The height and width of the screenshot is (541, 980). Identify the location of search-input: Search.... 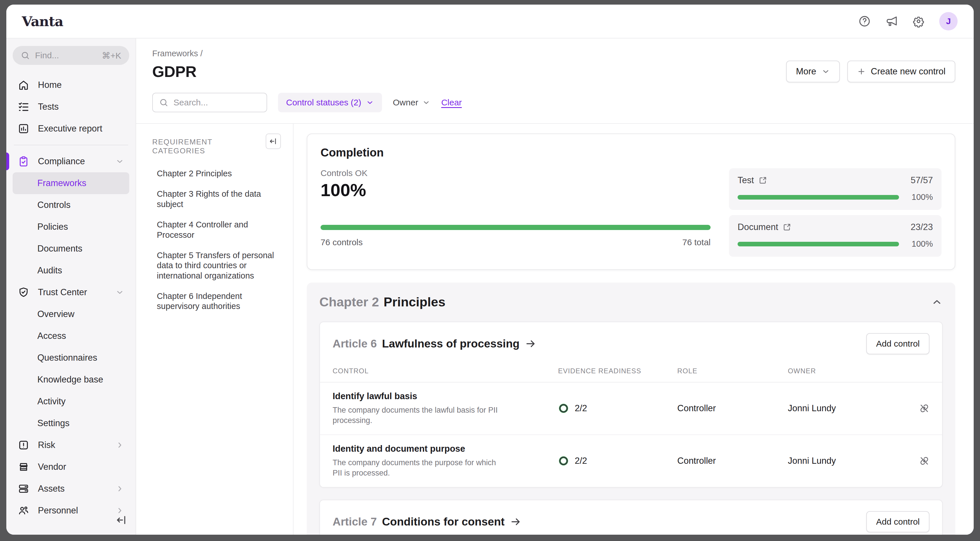
(210, 103).